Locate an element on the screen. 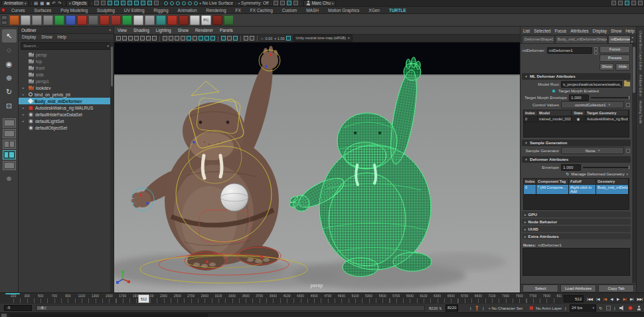 This screenshot has width=644, height=317. current-frame-field: 512 is located at coordinates (574, 299).